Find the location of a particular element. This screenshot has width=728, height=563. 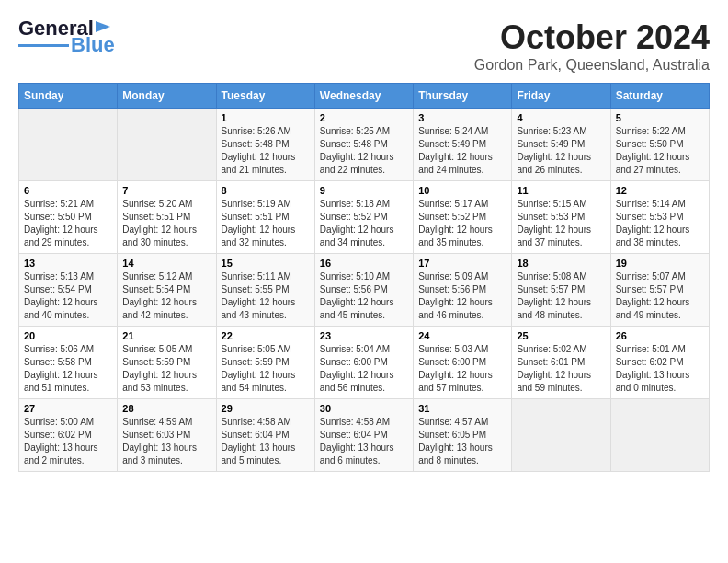

col-header-tuesday: Tuesday is located at coordinates (265, 96).